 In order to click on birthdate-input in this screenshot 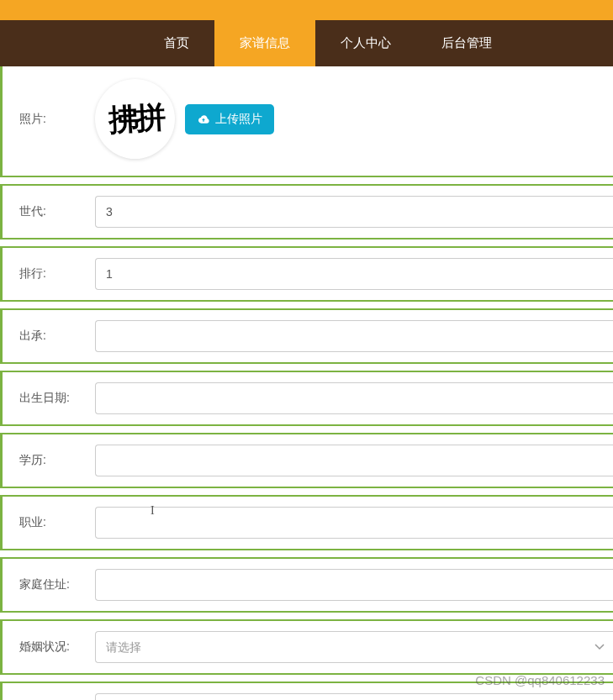, I will do `click(354, 398)`.